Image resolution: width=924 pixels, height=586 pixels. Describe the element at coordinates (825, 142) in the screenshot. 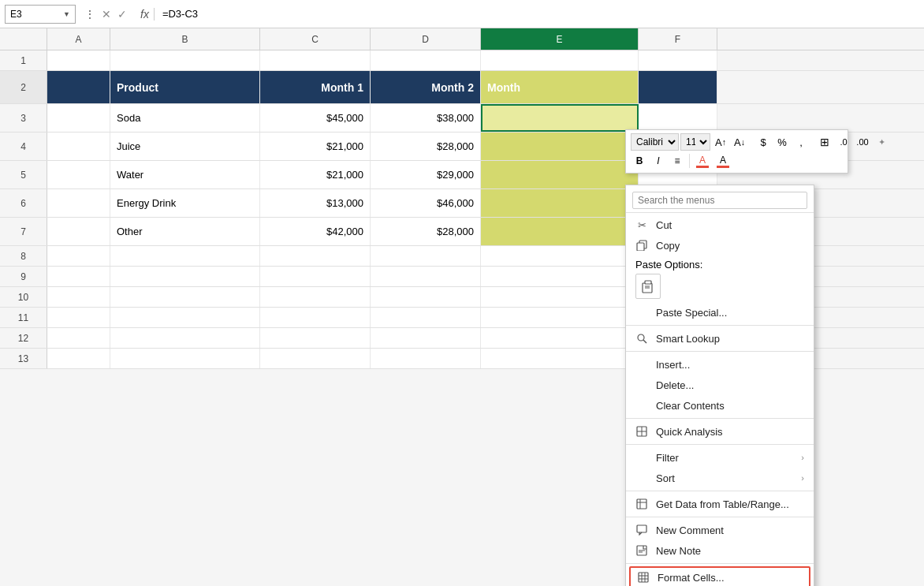

I see `borders-btn: ⊞` at that location.